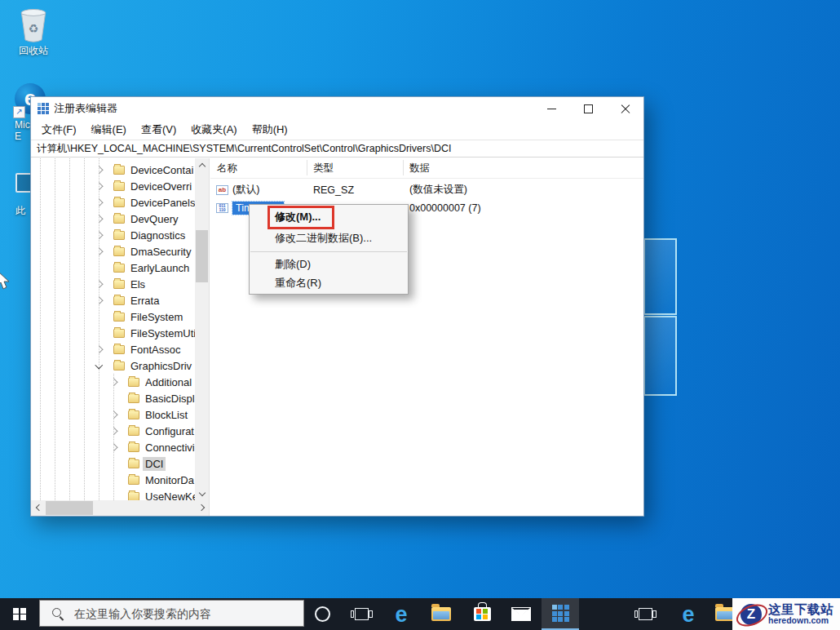 This screenshot has width=840, height=630. What do you see at coordinates (58, 614) in the screenshot?
I see `search-icon` at bounding box center [58, 614].